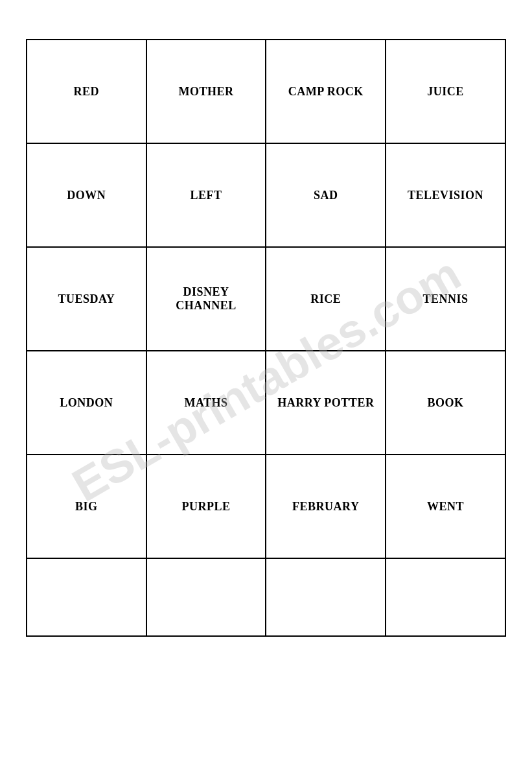 This screenshot has width=532, height=758. I want to click on grid-cell-2-0: TUESDAY, so click(87, 299).